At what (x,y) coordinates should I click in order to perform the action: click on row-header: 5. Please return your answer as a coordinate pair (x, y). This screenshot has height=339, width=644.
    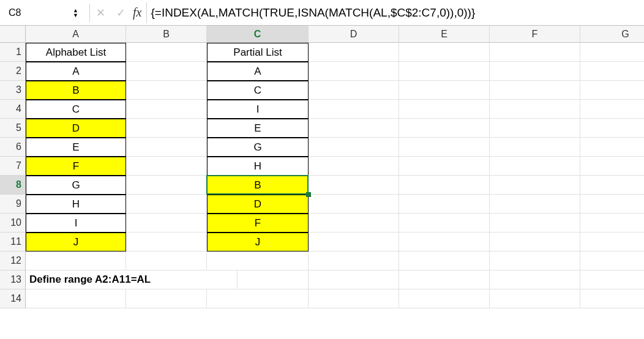
    Looking at the image, I should click on (13, 129).